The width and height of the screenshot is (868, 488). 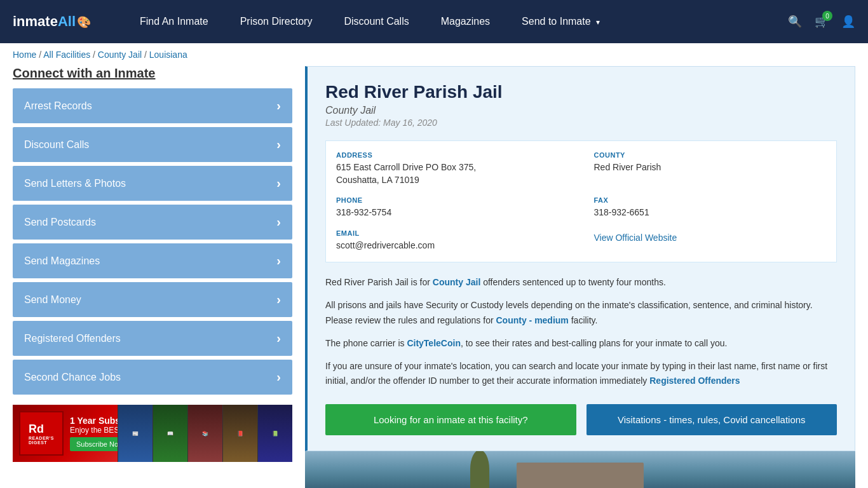 What do you see at coordinates (452, 200) in the screenshot?
I see `phone-label: PHONE` at bounding box center [452, 200].